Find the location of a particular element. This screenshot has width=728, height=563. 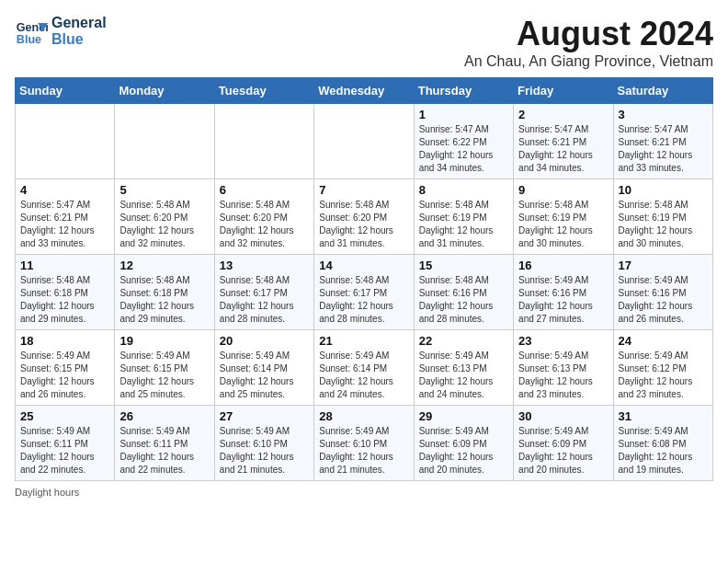

cell-content: Sunrise: 5:49 AM Sunset: 6:08 PM Dayligh… is located at coordinates (664, 451).